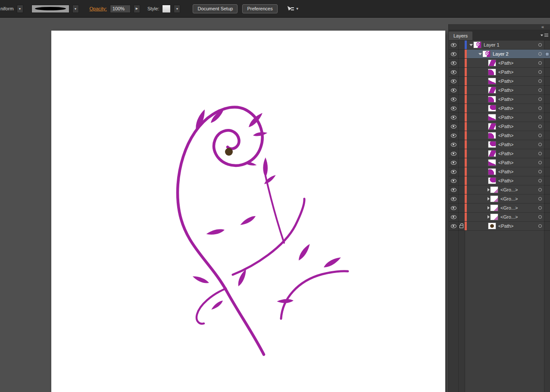  I want to click on opacity-slider-button: ▶, so click(137, 9).